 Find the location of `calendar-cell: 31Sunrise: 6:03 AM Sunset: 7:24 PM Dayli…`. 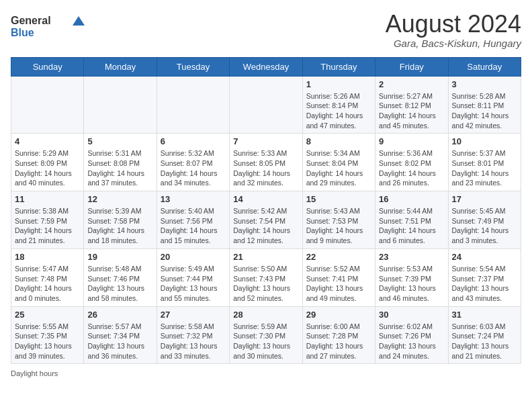

calendar-cell: 31Sunrise: 6:03 AM Sunset: 7:24 PM Dayli… is located at coordinates (484, 335).